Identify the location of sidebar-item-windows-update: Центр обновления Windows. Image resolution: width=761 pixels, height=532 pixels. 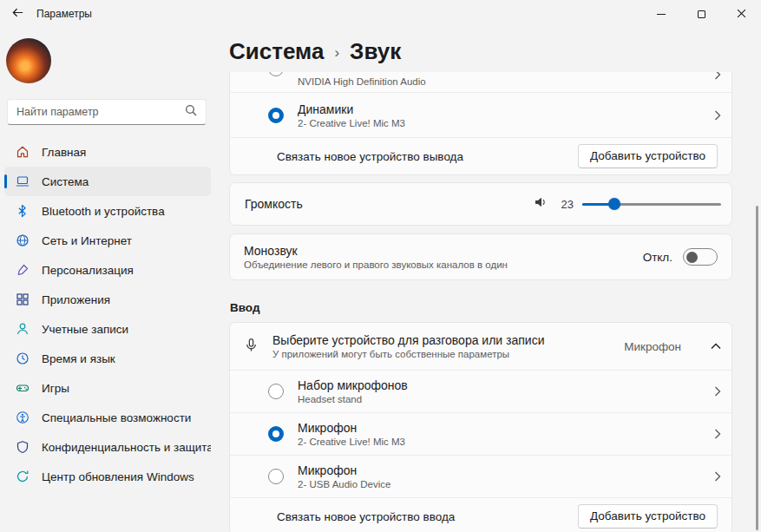
(108, 476).